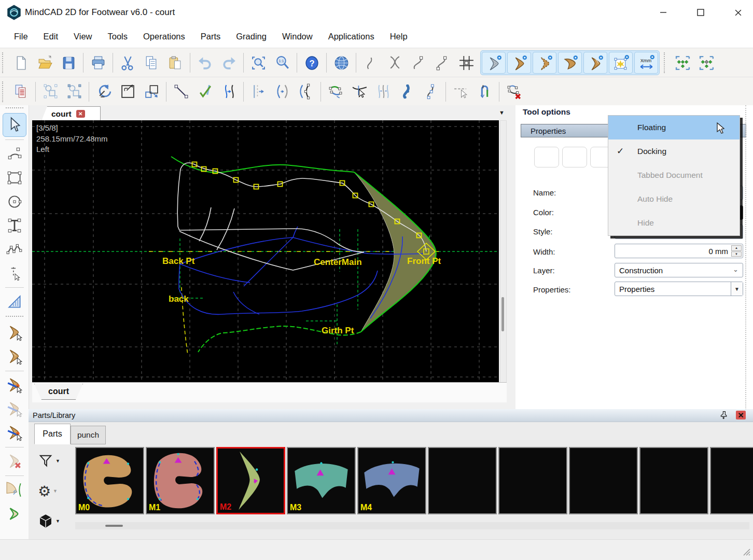  I want to click on ruler-tool, so click(15, 302).